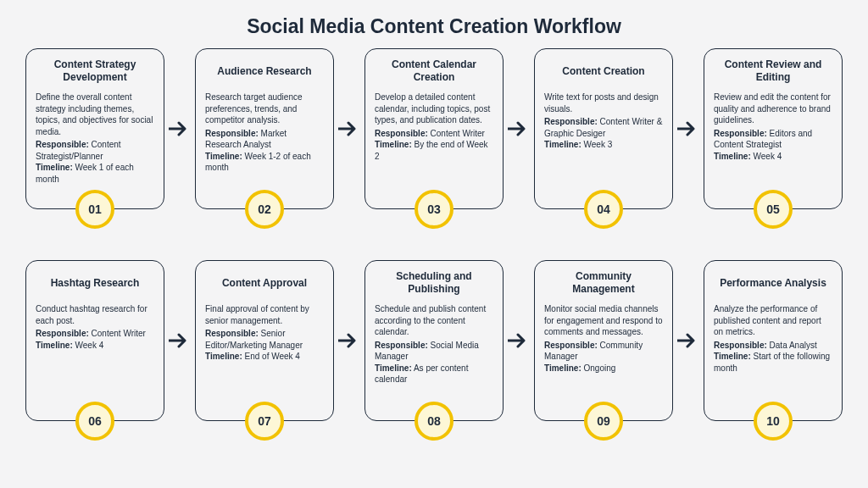 Image resolution: width=868 pixels, height=488 pixels. Describe the element at coordinates (604, 145) in the screenshot. I see `step-timeline: Timeline: Week 3` at that location.